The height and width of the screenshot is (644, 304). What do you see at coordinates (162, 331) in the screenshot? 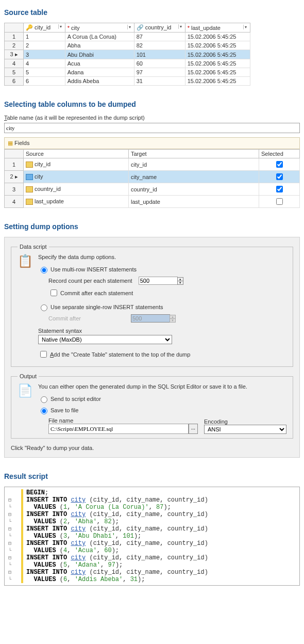
I see `stmt-syntax-label: Statement syntax` at bounding box center [162, 331].